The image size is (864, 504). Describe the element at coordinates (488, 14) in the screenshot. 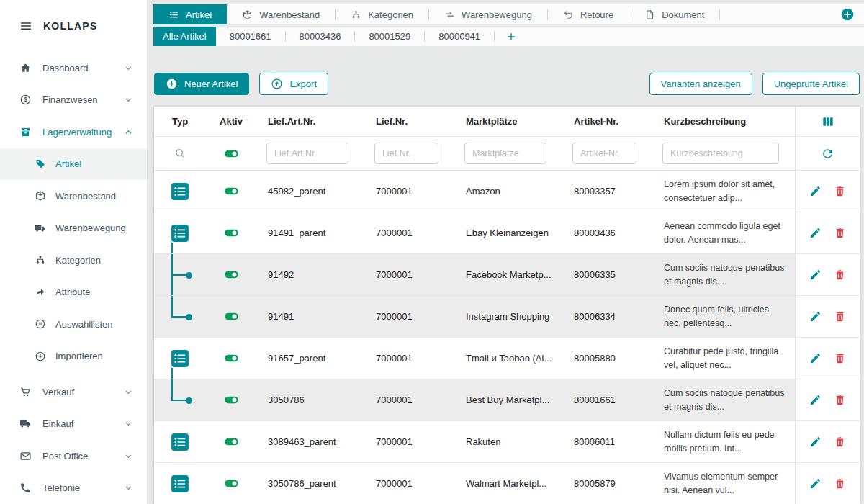

I see `tab-warenbewegung: Warenbewegung` at that location.